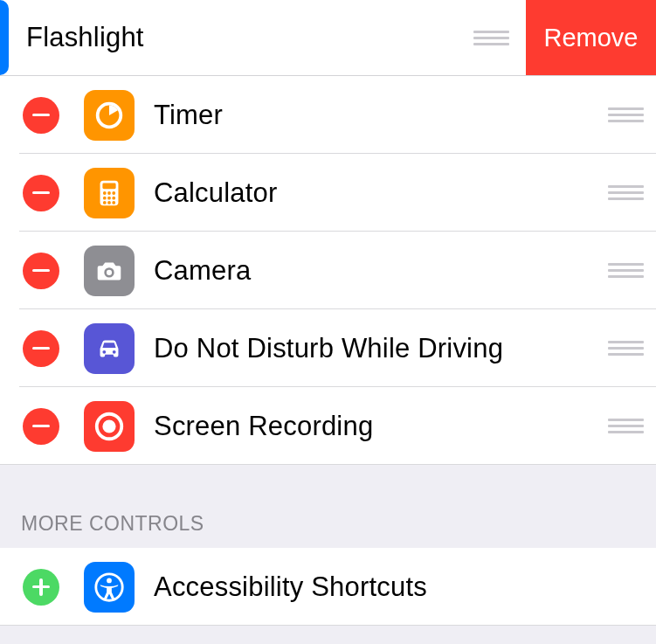  I want to click on included-item-screen-recording: Screen Recording, so click(328, 426).